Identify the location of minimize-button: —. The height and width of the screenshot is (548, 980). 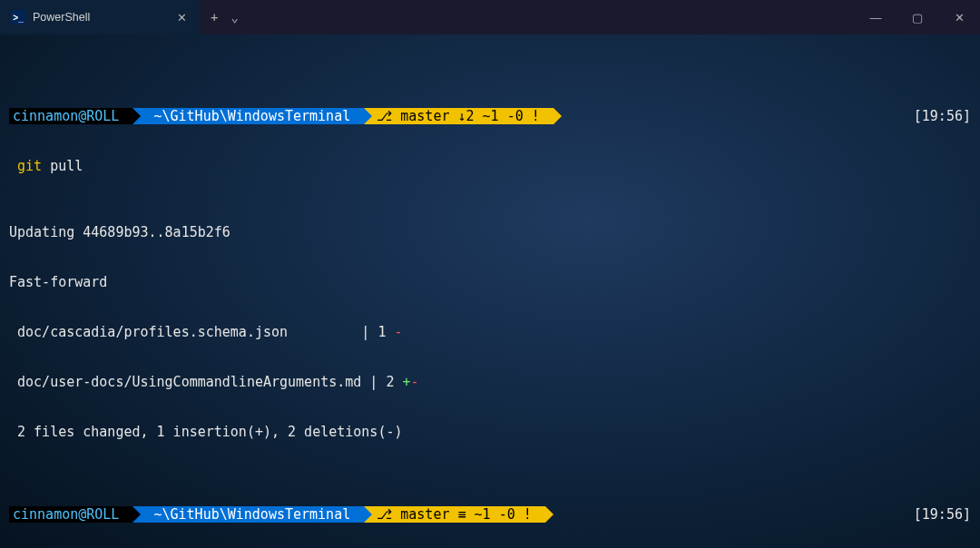
(876, 17).